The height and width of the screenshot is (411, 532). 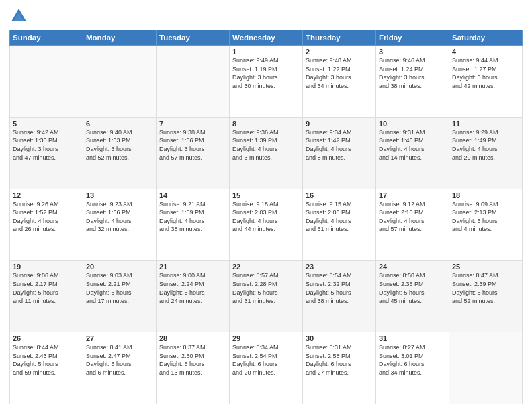 What do you see at coordinates (266, 52) in the screenshot?
I see `day-number: 1` at bounding box center [266, 52].